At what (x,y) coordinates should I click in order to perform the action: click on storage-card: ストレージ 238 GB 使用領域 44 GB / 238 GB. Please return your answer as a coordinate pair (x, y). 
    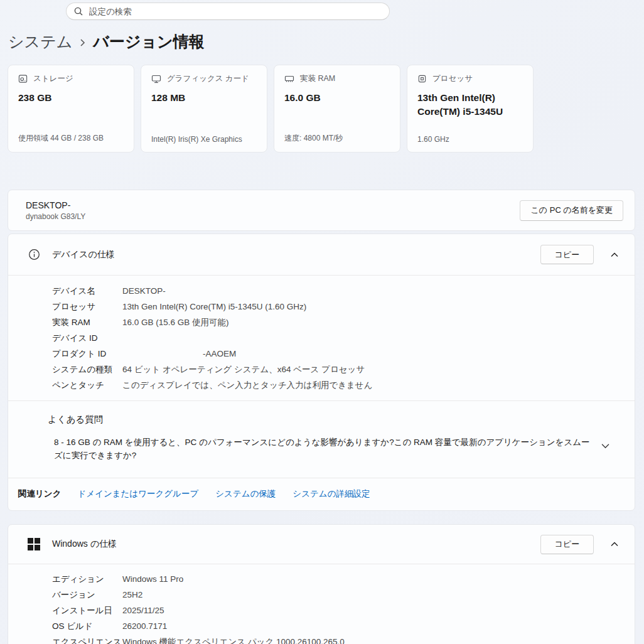
    Looking at the image, I should click on (71, 109).